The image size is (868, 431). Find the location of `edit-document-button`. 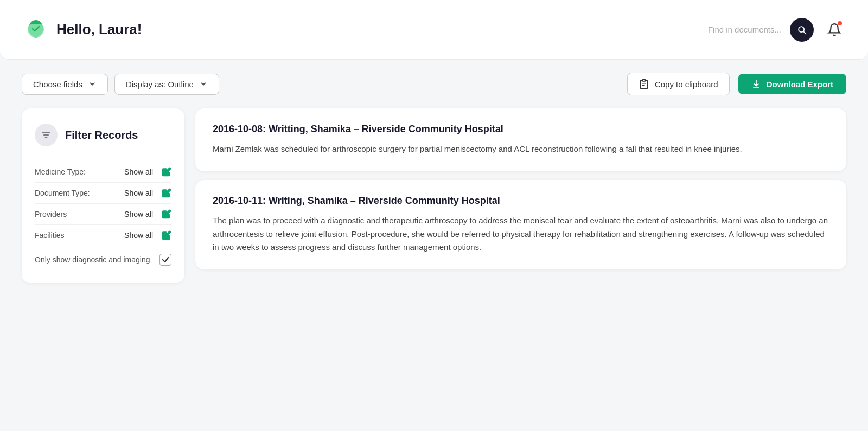

edit-document-button is located at coordinates (167, 193).